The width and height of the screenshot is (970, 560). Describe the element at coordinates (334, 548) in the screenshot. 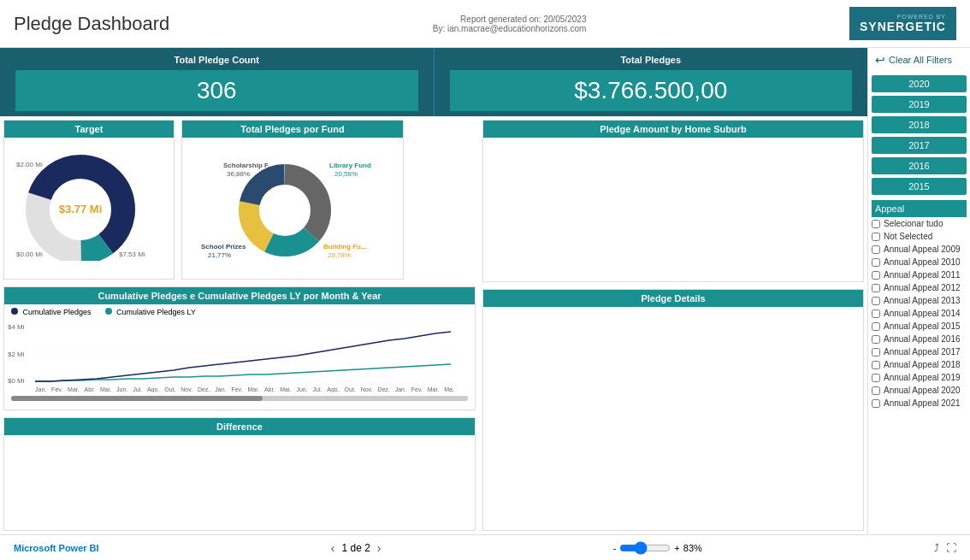

I see `prev-page-button: ‹` at that location.